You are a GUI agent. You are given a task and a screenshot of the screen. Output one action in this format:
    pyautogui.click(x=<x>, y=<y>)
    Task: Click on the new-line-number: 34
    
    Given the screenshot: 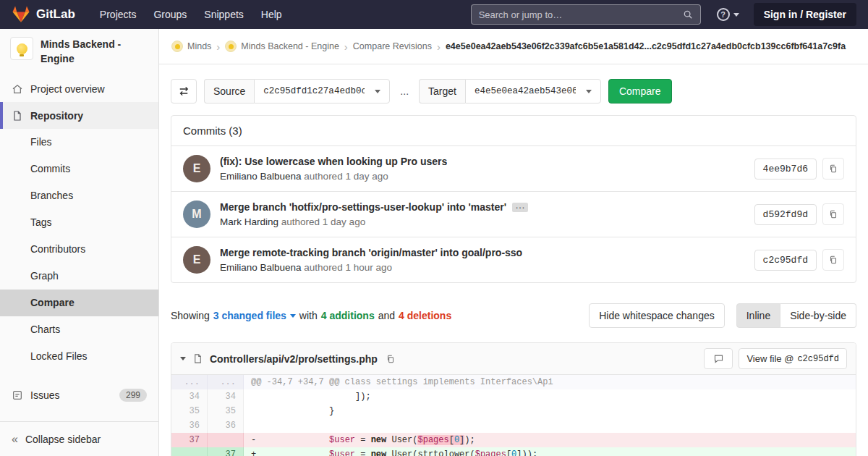 What is the action you would take?
    pyautogui.click(x=226, y=397)
    